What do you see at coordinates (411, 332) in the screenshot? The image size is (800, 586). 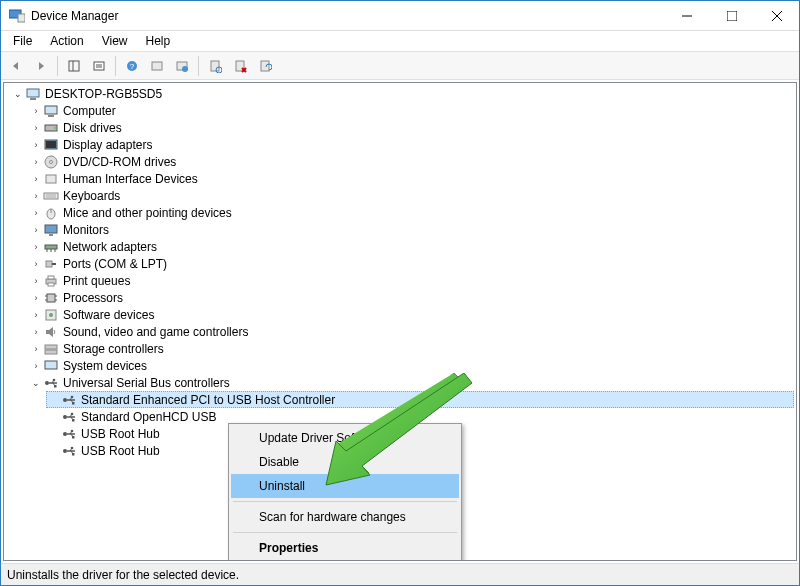 I see `tree-category-sound: ›Sound, video and game controllers` at bounding box center [411, 332].